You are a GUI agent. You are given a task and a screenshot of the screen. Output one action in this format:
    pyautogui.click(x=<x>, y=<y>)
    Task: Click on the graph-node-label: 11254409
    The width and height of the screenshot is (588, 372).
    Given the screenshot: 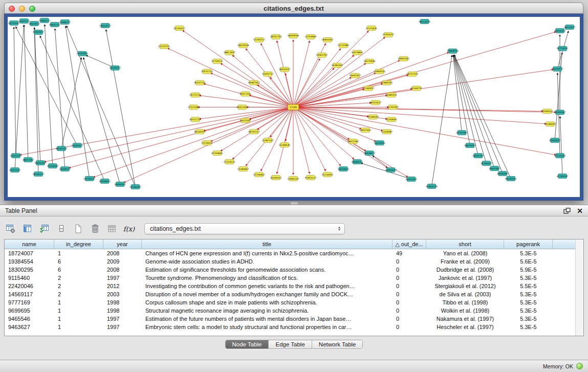 What is the action you would take?
    pyautogui.click(x=311, y=37)
    